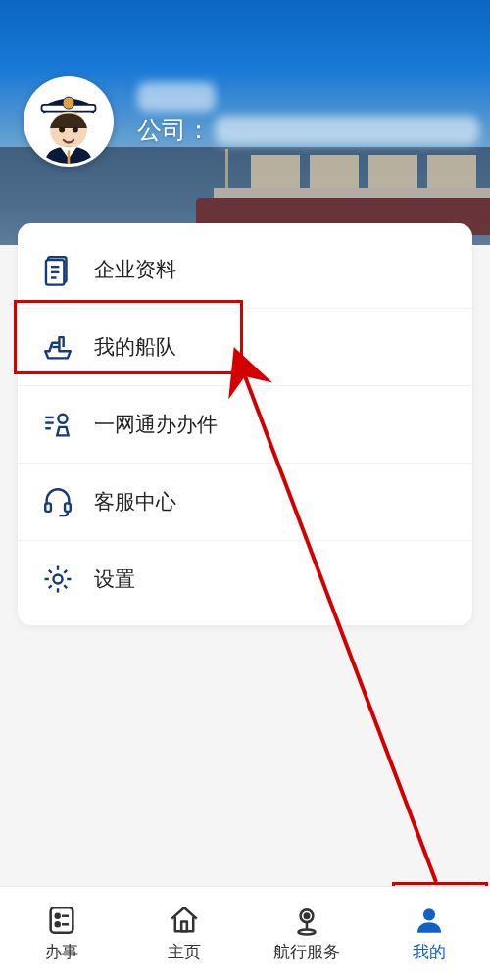 This screenshot has height=980, width=490. What do you see at coordinates (184, 920) in the screenshot?
I see `home-icon` at bounding box center [184, 920].